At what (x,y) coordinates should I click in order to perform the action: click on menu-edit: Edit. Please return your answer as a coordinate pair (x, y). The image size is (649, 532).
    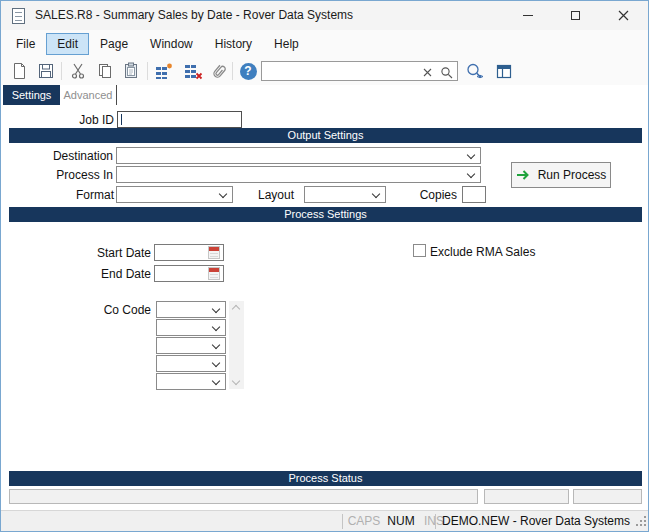
    Looking at the image, I should click on (68, 44).